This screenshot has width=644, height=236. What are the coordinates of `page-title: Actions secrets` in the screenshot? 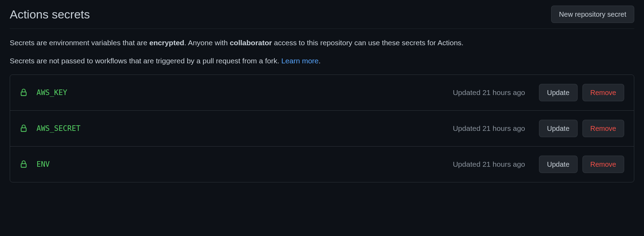 It's located at (50, 15).